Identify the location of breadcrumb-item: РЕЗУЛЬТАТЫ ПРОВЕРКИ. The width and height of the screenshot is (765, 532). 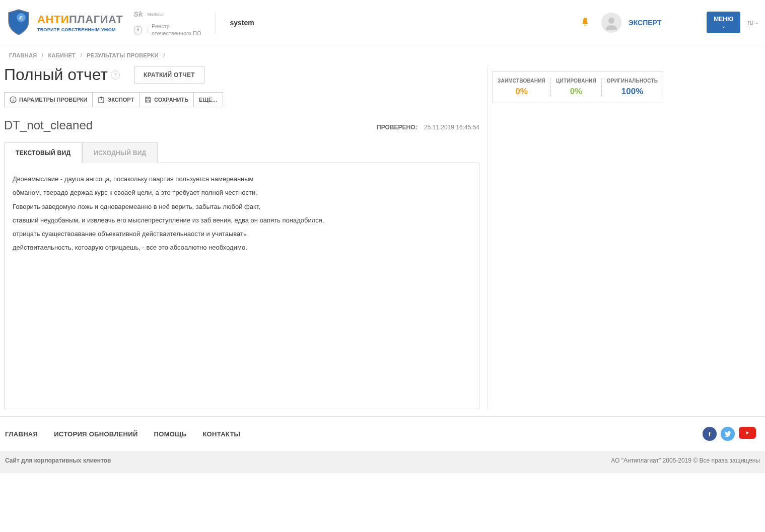
(123, 55).